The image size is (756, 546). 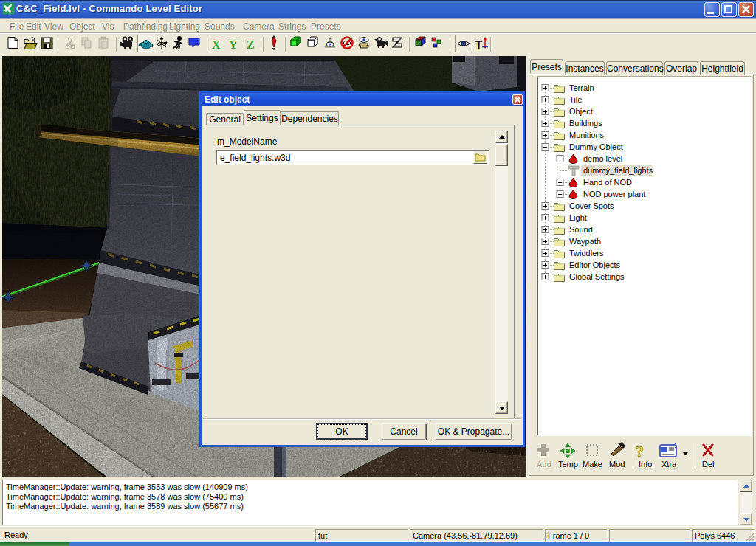 What do you see at coordinates (251, 44) in the screenshot?
I see `svg-text: Z` at bounding box center [251, 44].